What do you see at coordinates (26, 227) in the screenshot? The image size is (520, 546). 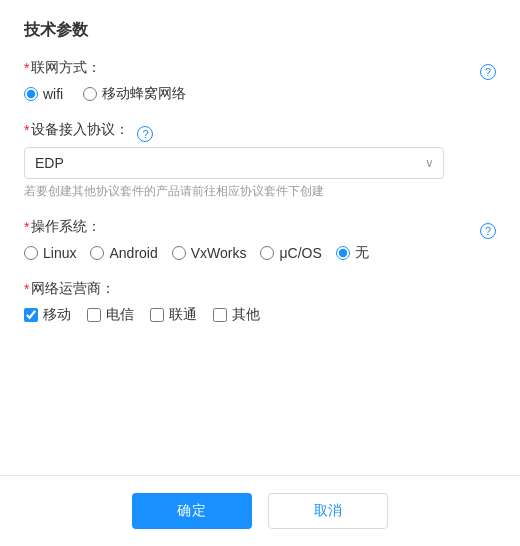 I see `required-star-os: *` at bounding box center [26, 227].